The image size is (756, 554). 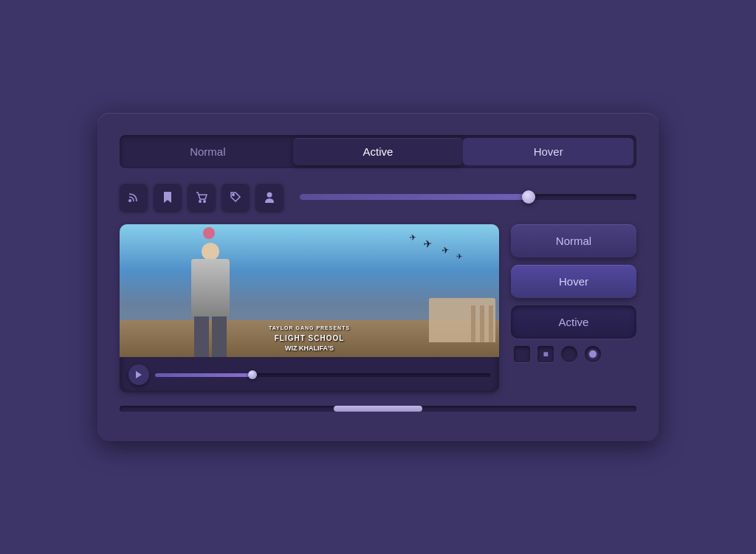 I want to click on normal-button: Normal, so click(x=574, y=240).